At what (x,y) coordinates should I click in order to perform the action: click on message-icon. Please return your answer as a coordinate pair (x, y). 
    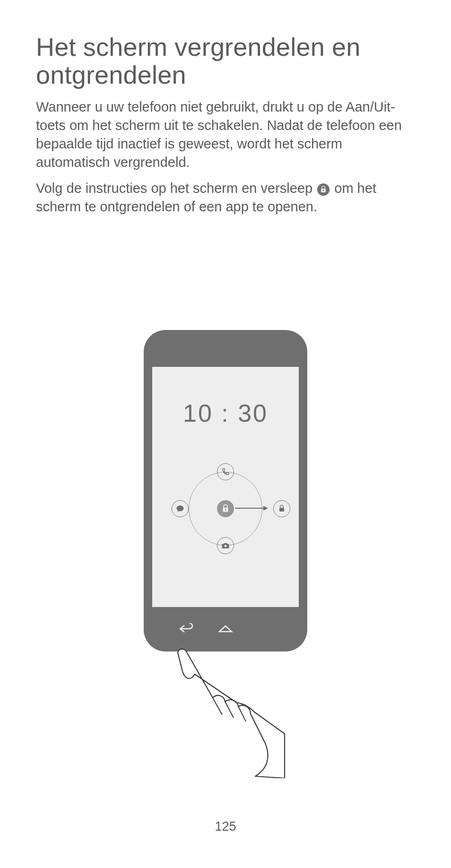
    Looking at the image, I should click on (180, 509).